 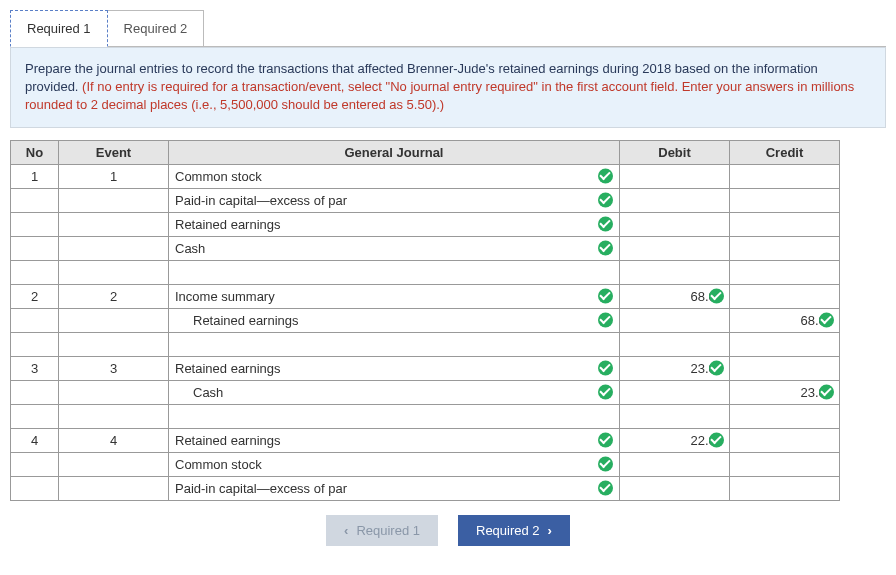 What do you see at coordinates (388, 530) in the screenshot?
I see `prev-button-label: Required 1` at bounding box center [388, 530].